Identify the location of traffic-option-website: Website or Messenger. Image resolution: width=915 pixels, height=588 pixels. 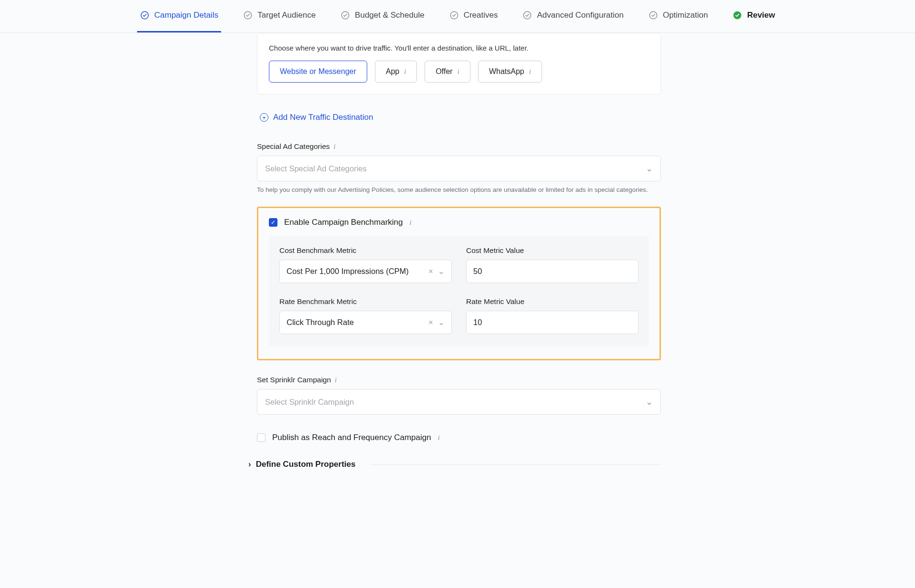
(318, 72).